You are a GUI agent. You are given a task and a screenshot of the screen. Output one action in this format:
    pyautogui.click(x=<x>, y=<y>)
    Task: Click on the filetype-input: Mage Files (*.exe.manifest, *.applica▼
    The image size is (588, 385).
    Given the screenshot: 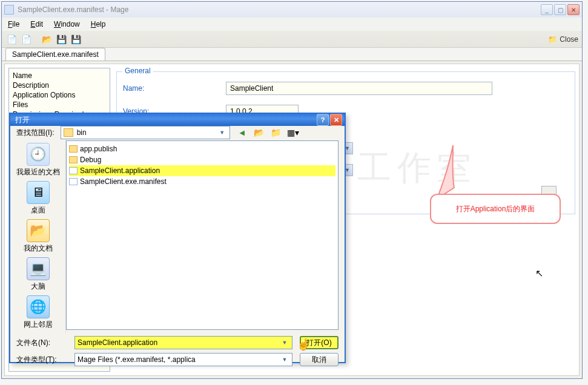 What is the action you would take?
    pyautogui.click(x=183, y=360)
    